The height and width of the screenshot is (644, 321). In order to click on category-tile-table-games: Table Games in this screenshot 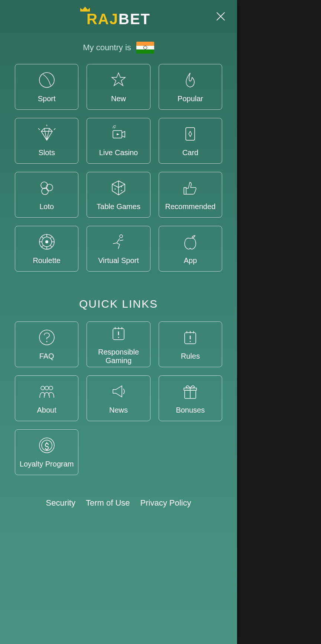, I will do `click(118, 195)`.